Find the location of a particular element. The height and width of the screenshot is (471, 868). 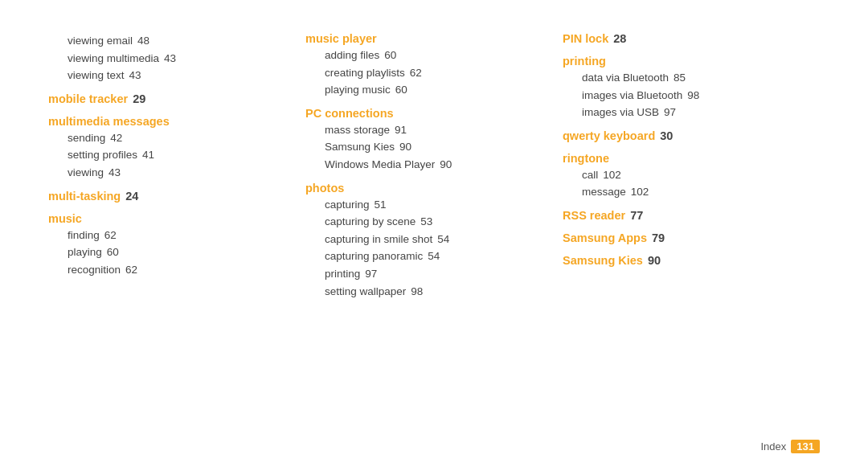

heading-multimedia-messages: multimedia messages is located at coordinates (177, 121).